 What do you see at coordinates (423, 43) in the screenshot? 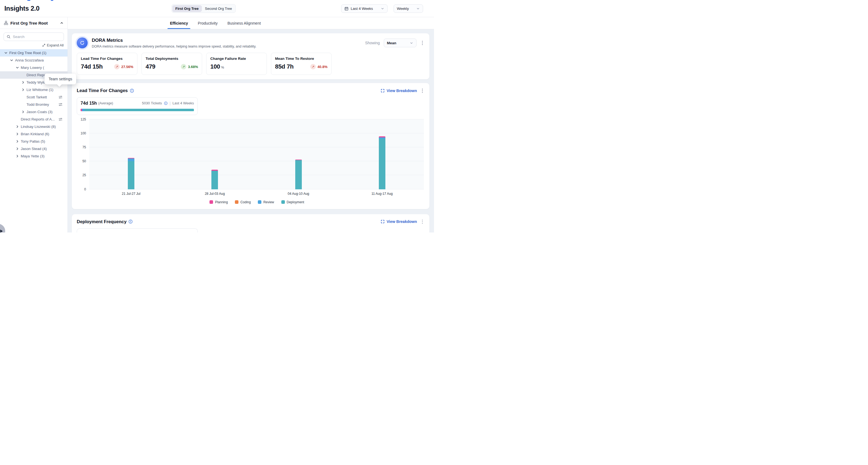
I see `dora-kebab-menu` at bounding box center [423, 43].